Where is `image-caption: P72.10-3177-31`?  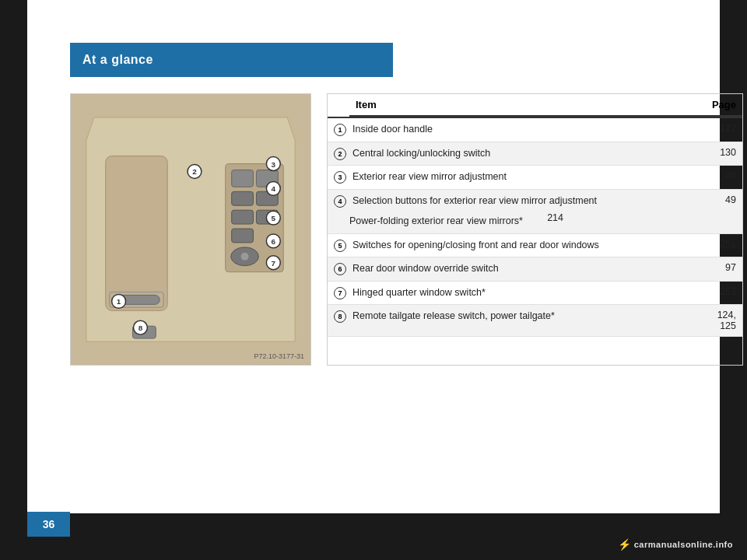 image-caption: P72.10-3177-31 is located at coordinates (279, 356).